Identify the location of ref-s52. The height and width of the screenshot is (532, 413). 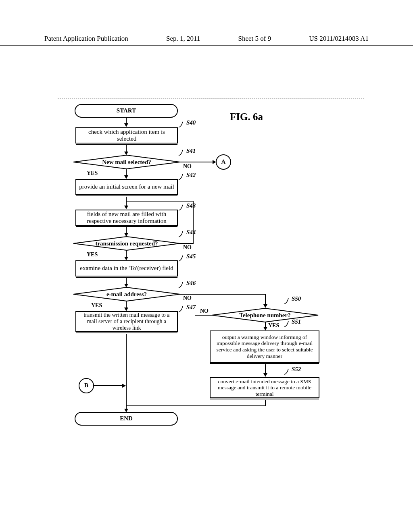
(288, 372).